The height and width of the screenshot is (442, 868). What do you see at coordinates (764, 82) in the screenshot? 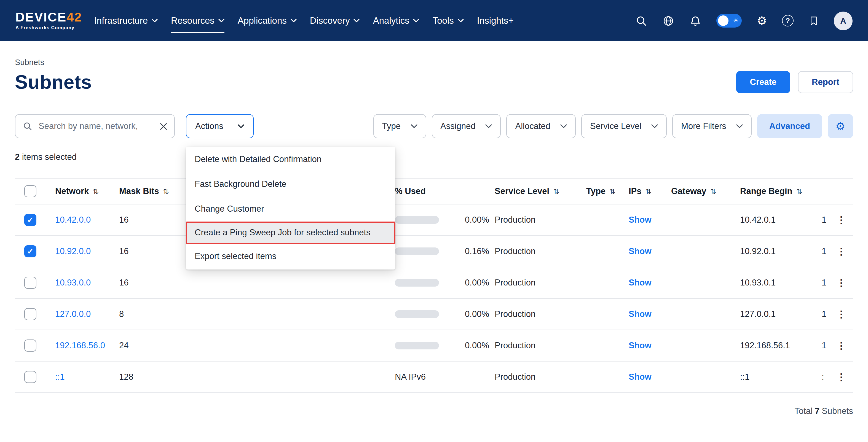
I see `create-button: Create` at bounding box center [764, 82].